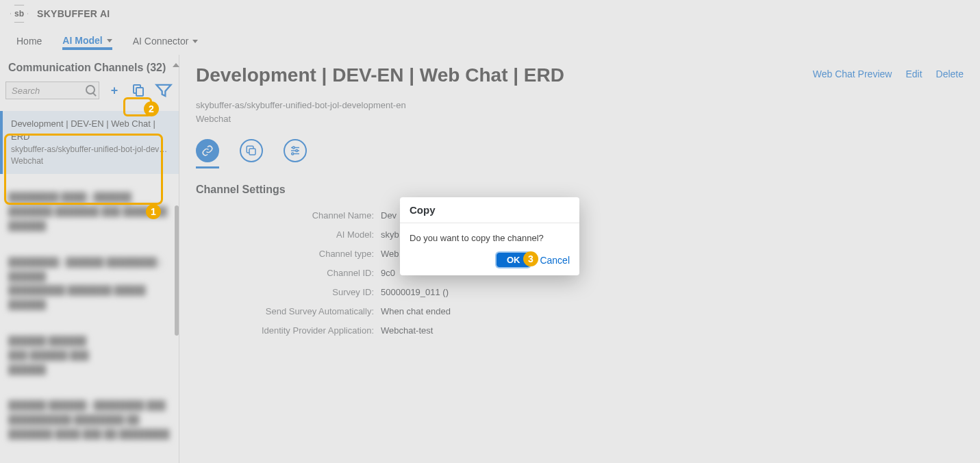 Image resolution: width=980 pixels, height=463 pixels. I want to click on sidebar-title: Communication Channels (32), so click(89, 66).